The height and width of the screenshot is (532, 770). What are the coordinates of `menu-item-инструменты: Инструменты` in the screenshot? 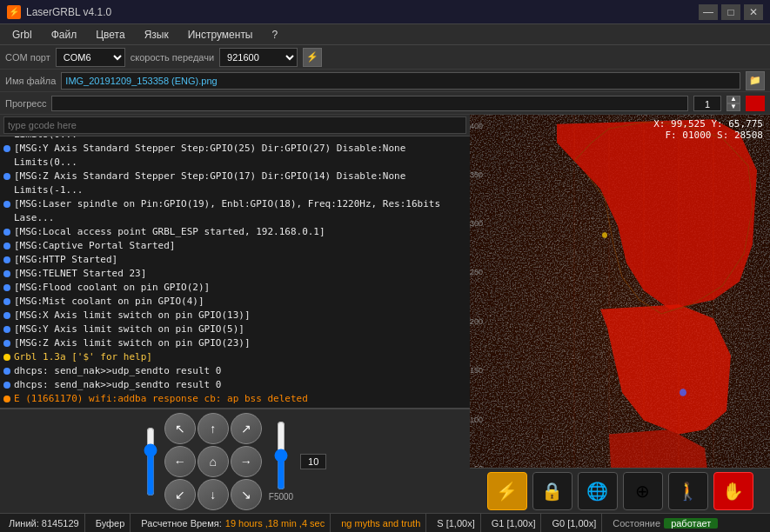 It's located at (221, 35).